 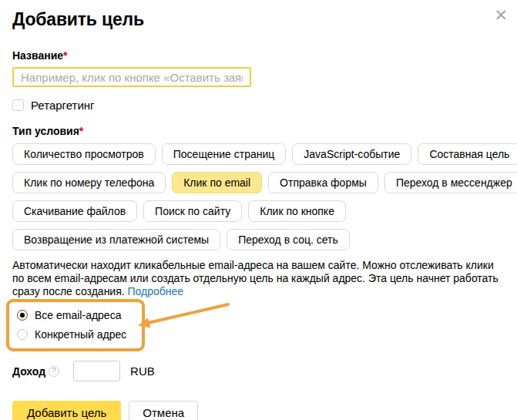 I want to click on condition-type-row: Клик по номеру телефонаКлик по emailОтпр…, so click(x=259, y=183).